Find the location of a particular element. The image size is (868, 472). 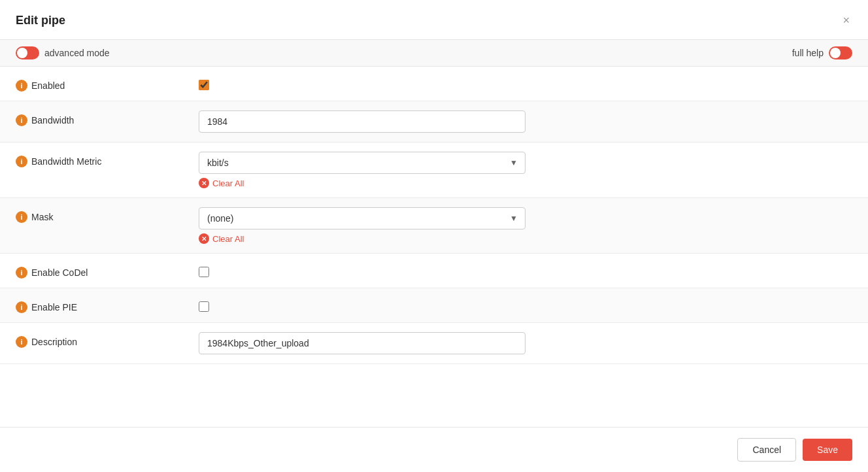

enabled-label: i Enabled is located at coordinates (107, 84).